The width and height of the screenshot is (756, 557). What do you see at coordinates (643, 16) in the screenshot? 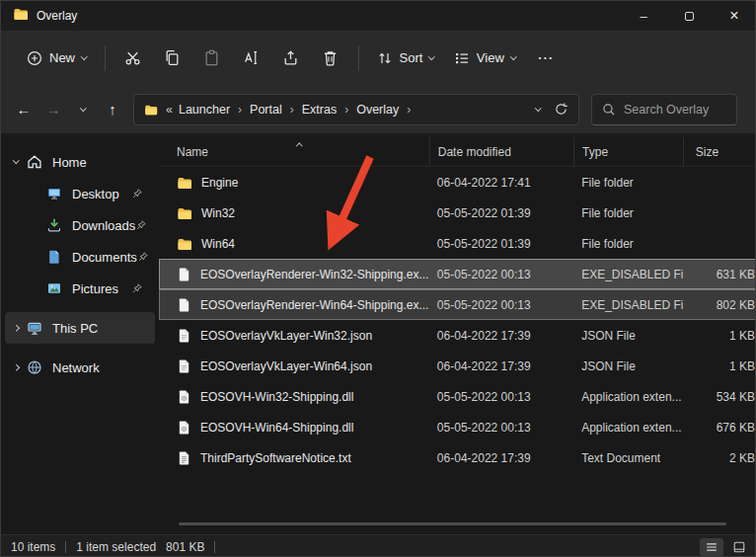
I see `minimize-button: –` at bounding box center [643, 16].